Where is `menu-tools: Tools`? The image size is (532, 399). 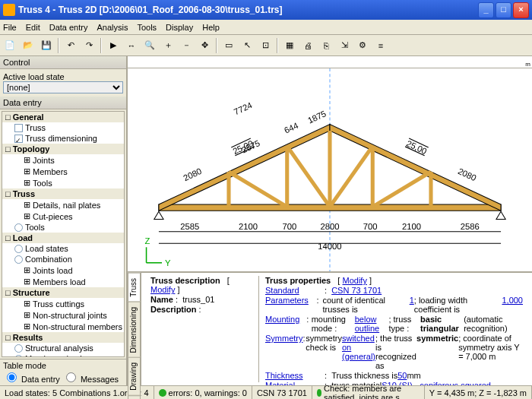 menu-tools: Tools is located at coordinates (147, 27).